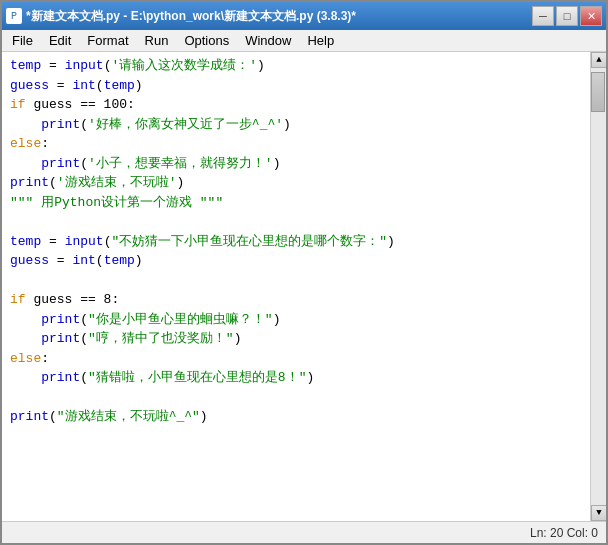  I want to click on scroll-down-button: ▼, so click(598, 513).